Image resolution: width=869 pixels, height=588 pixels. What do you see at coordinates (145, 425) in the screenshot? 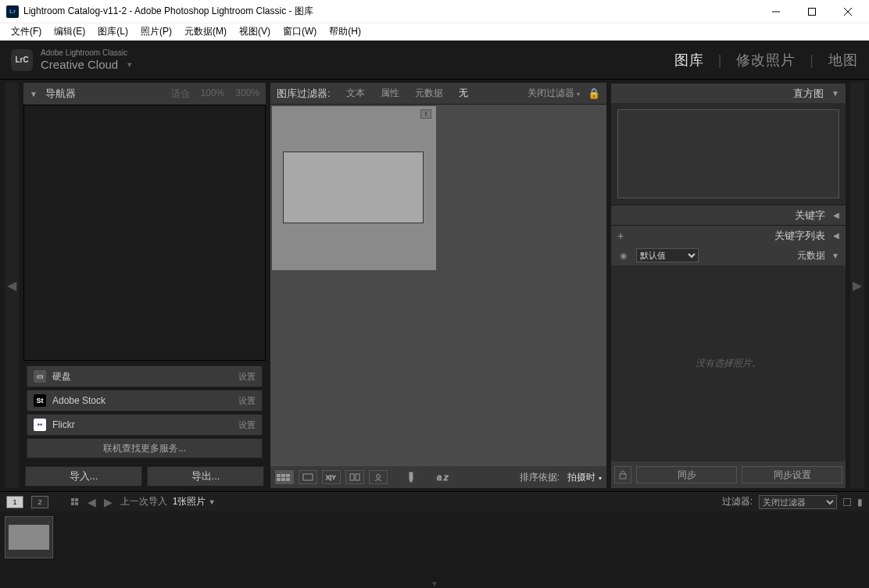
I see `service-flickr: •• Flickr 设置` at bounding box center [145, 425].